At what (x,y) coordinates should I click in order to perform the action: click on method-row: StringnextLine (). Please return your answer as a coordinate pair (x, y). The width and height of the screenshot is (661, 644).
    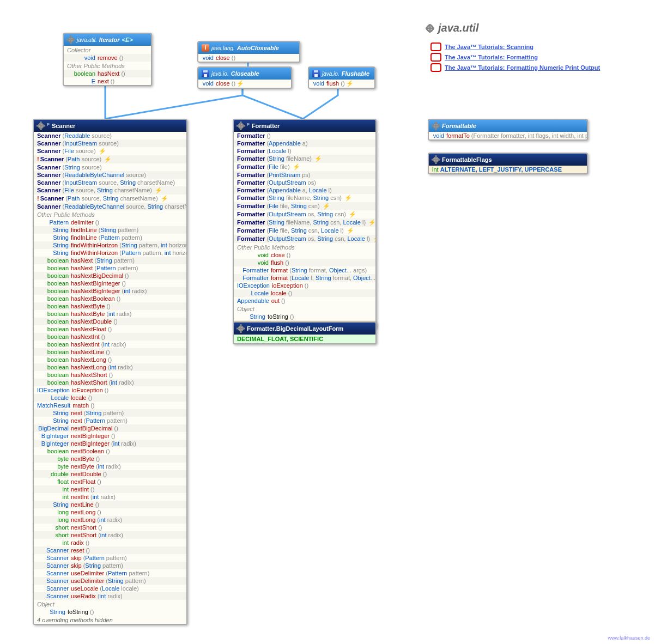
    Looking at the image, I should click on (110, 505).